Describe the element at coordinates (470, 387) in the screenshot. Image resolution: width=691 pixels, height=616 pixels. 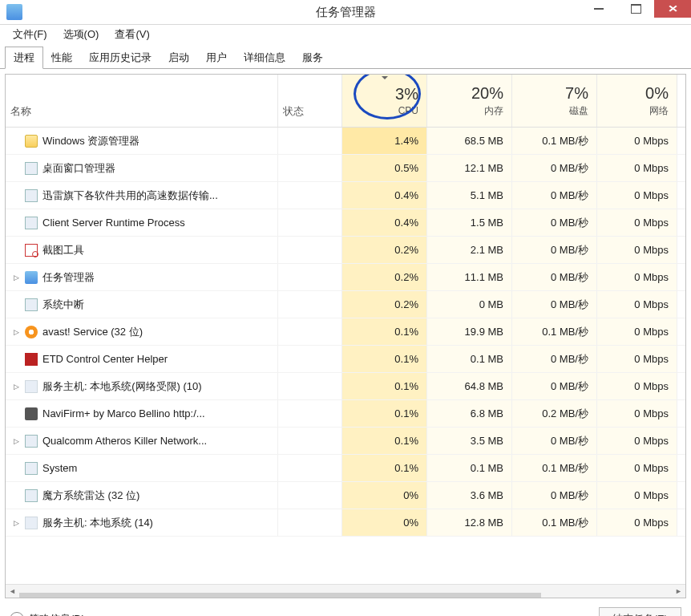
I see `cell-mem: 64.8 MB` at that location.